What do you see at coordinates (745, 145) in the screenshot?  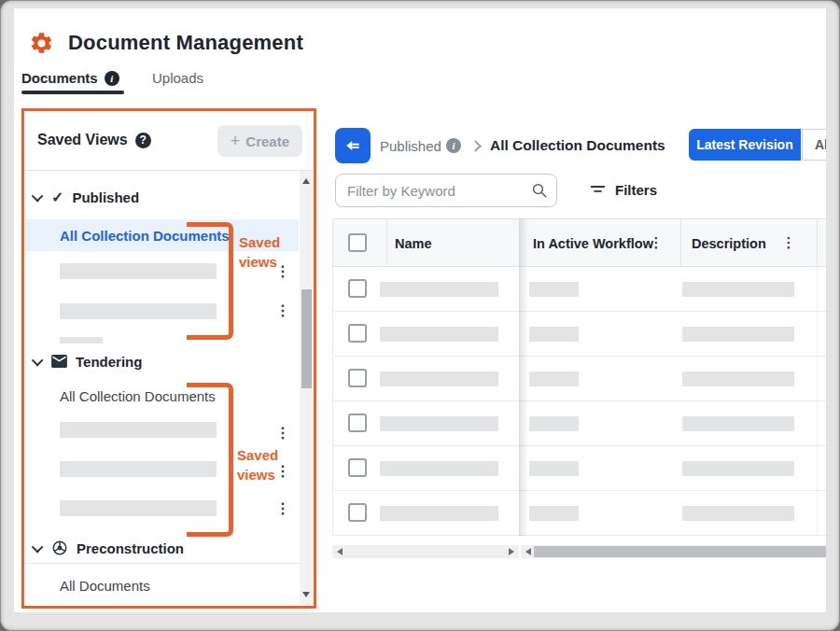 I see `latest-revision-button: Latest Revision` at bounding box center [745, 145].